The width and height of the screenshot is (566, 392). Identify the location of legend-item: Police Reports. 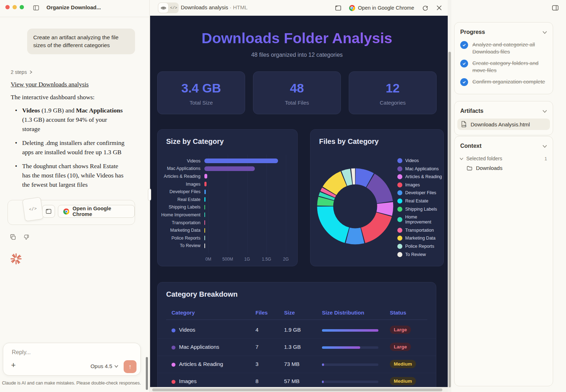
(420, 246).